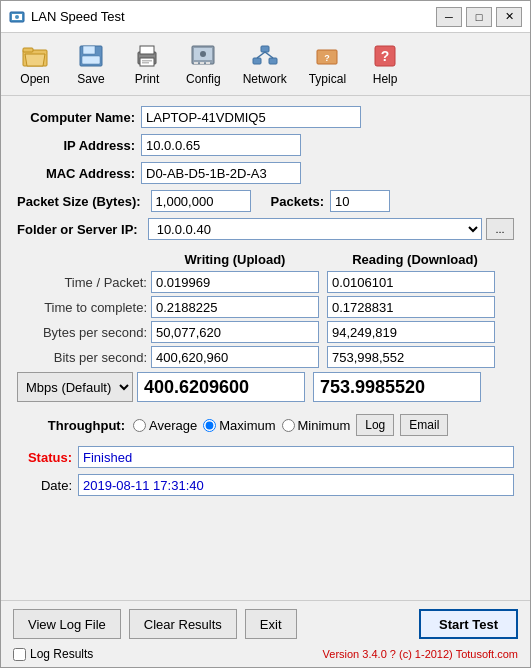 This screenshot has width=531, height=668. Describe the element at coordinates (479, 17) in the screenshot. I see `maximize-button: □` at that location.